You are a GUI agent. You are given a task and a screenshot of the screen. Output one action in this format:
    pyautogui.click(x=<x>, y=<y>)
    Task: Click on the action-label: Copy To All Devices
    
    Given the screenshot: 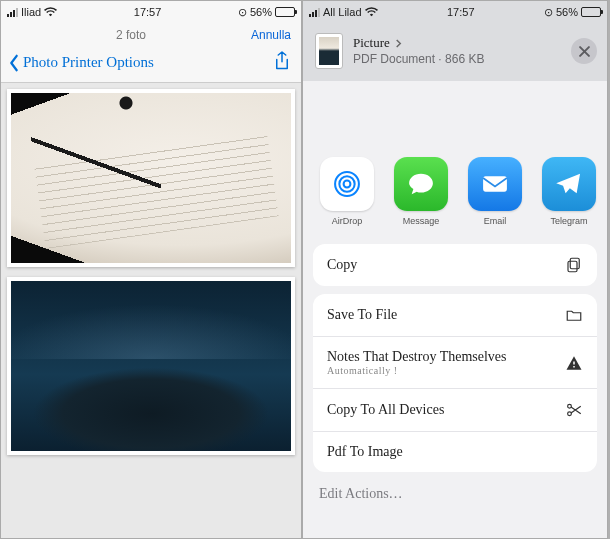 What is the action you would take?
    pyautogui.click(x=386, y=410)
    